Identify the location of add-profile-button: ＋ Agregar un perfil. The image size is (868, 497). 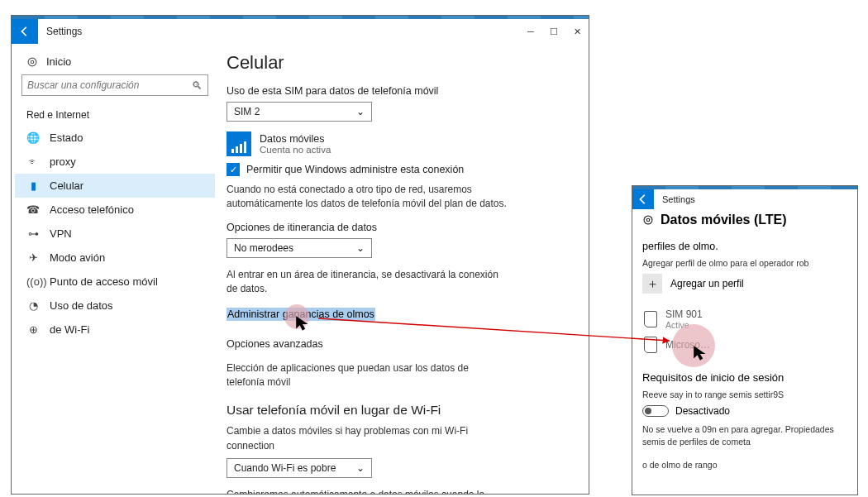
(745, 284).